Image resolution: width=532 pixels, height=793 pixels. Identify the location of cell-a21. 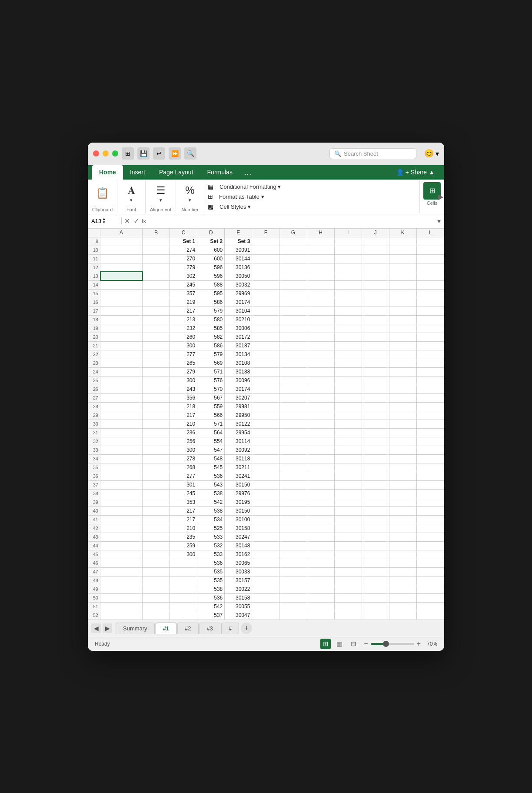
(122, 346).